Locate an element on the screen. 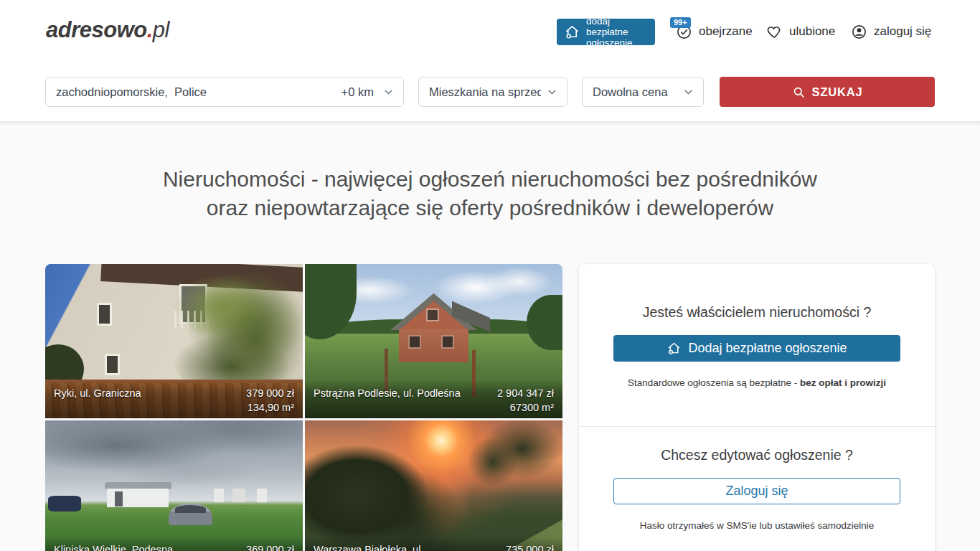 The image size is (980, 551). photo-cloud is located at coordinates (494, 286).